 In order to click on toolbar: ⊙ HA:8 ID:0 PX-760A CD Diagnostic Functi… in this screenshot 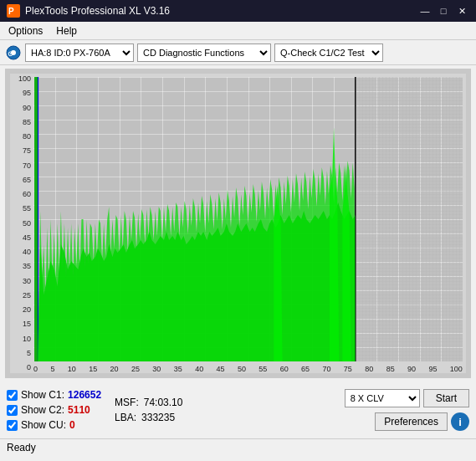, I will do `click(238, 53)`.